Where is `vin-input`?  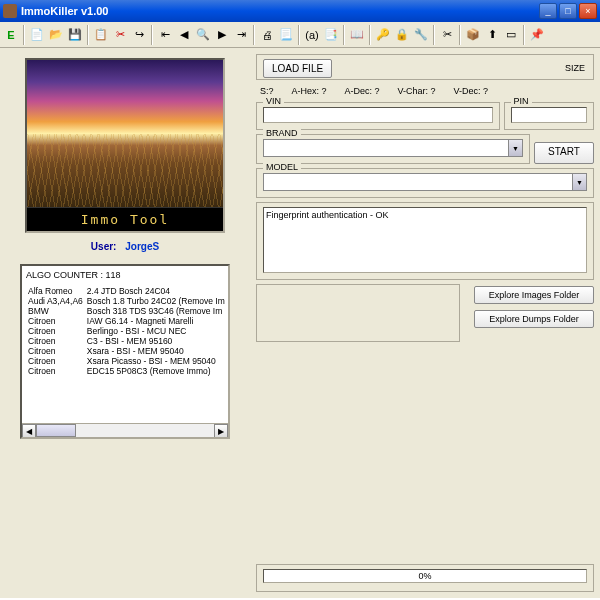 vin-input is located at coordinates (378, 115).